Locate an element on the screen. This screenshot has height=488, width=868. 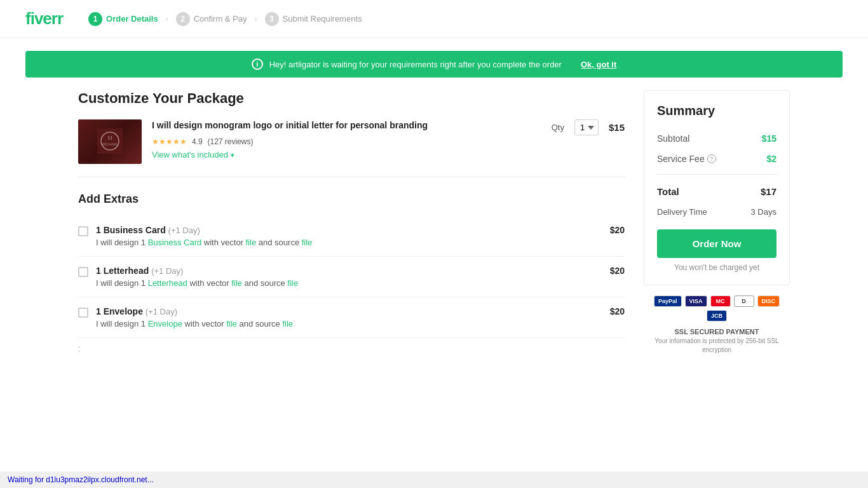
package-title: I will design monogram logo or initial l… is located at coordinates (347, 126).